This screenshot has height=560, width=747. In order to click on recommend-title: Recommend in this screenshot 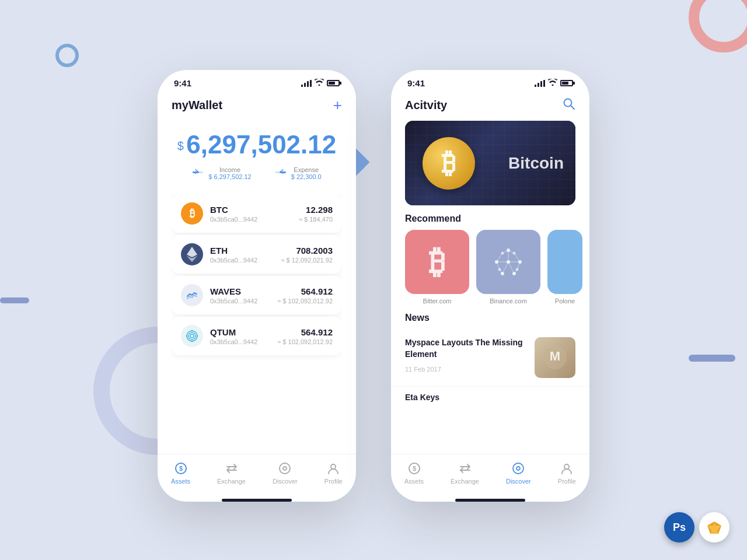, I will do `click(490, 218)`.